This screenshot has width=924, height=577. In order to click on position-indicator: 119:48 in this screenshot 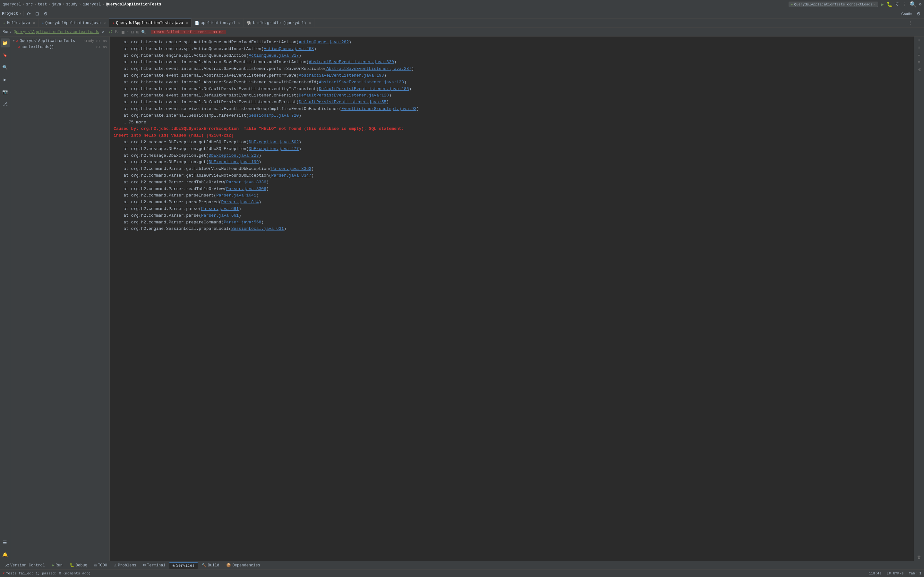, I will do `click(875, 574)`.